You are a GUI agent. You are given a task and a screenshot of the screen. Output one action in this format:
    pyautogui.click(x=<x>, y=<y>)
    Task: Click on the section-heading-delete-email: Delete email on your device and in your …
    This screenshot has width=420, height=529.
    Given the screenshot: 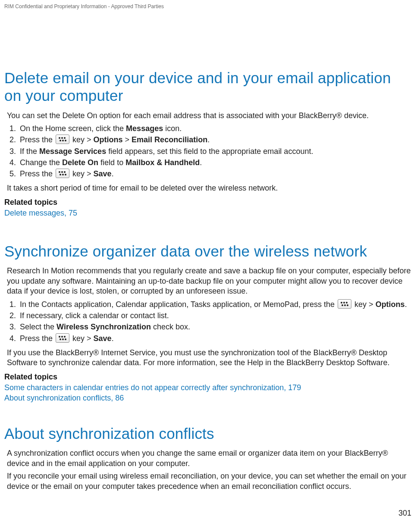 What is the action you would take?
    pyautogui.click(x=208, y=87)
    